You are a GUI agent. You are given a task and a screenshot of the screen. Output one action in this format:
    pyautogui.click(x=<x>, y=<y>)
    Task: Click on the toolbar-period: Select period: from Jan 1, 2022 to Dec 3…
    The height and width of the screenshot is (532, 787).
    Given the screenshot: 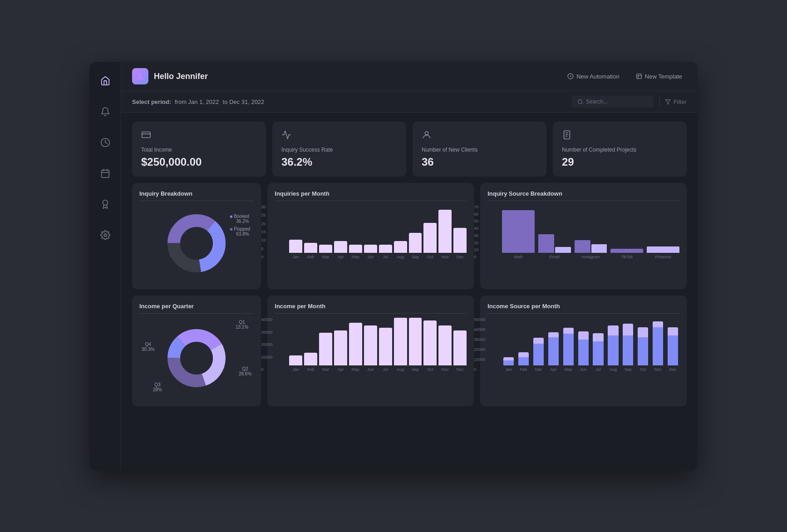 What is the action you would take?
    pyautogui.click(x=198, y=102)
    